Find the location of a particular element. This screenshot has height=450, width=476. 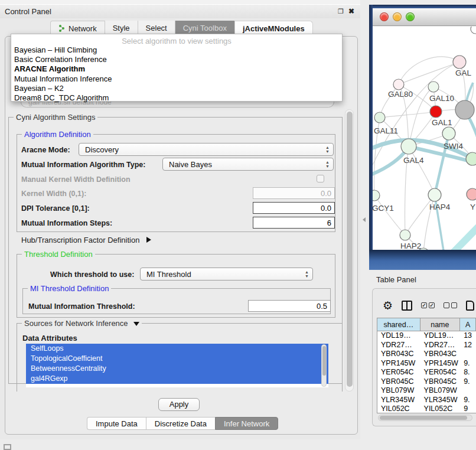

network-canvas: GALGAL80GAL10GAL1GAL11SWI4GAL4GCY1HAP4YH… is located at coordinates (424, 141).